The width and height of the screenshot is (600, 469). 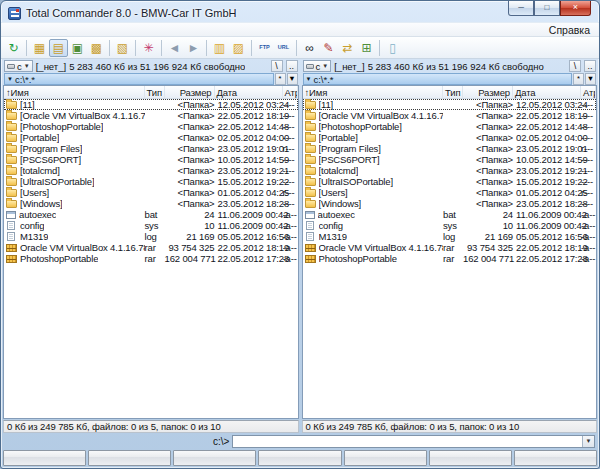 What do you see at coordinates (264, 48) in the screenshot?
I see `ftp-connect-icon: FTP` at bounding box center [264, 48].